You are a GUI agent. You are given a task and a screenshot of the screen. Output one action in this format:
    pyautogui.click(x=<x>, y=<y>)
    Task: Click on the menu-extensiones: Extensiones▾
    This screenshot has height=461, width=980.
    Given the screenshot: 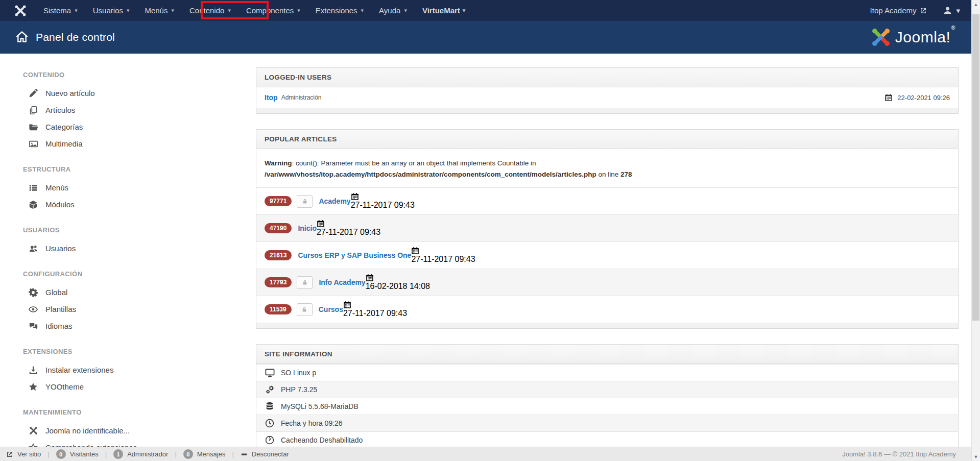 What is the action you would take?
    pyautogui.click(x=340, y=10)
    